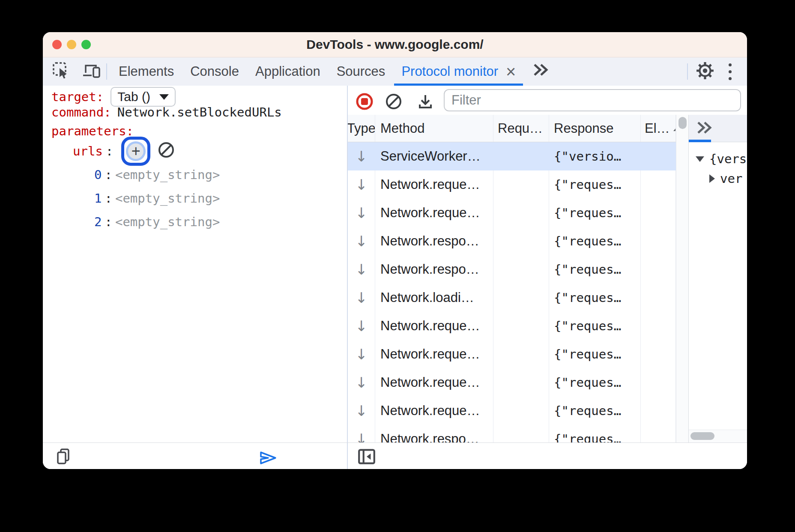 The width and height of the screenshot is (795, 532). Describe the element at coordinates (367, 457) in the screenshot. I see `collapse-panel-left-icon` at that location.